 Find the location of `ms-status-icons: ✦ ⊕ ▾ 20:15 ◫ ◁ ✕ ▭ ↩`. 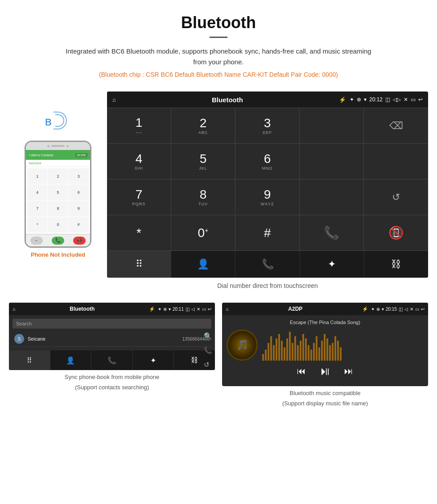

ms-status-icons: ✦ ⊕ ▾ 20:15 ◫ ◁ ✕ ▭ ↩ is located at coordinates (398, 309).